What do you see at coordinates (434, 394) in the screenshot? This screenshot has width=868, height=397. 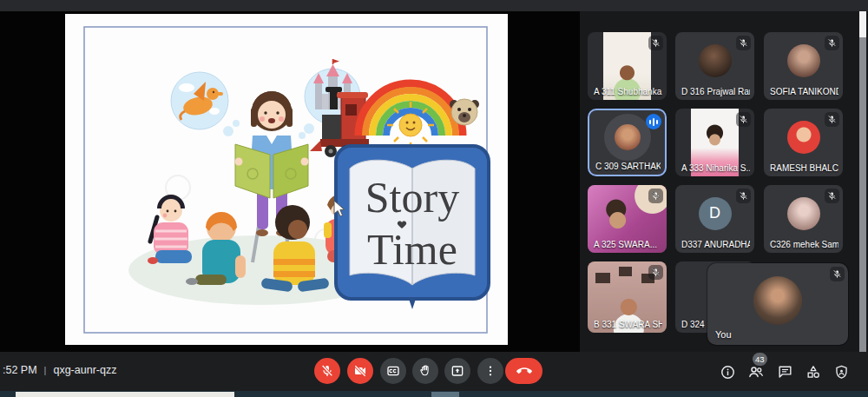 I see `taskbar-edge` at bounding box center [434, 394].